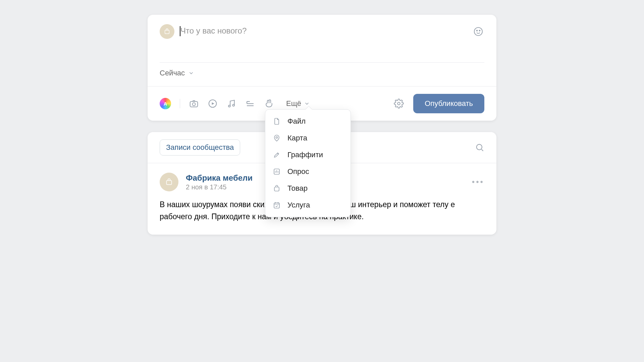 The image size is (644, 362). Describe the element at coordinates (305, 155) in the screenshot. I see `dropdown-item-label: Граффити` at that location.